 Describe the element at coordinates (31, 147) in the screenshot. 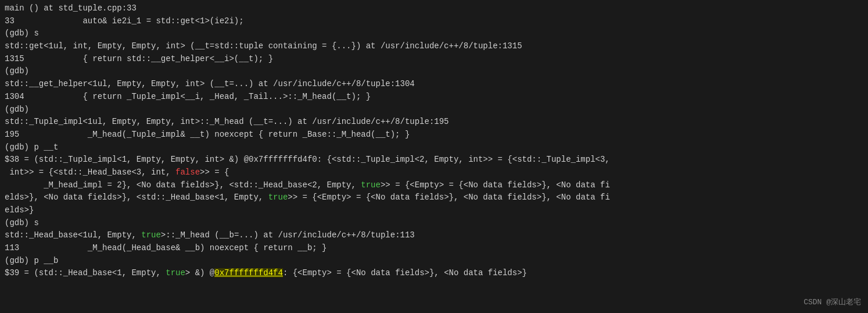

I see `line-segment: (gdb) p __t` at that location.